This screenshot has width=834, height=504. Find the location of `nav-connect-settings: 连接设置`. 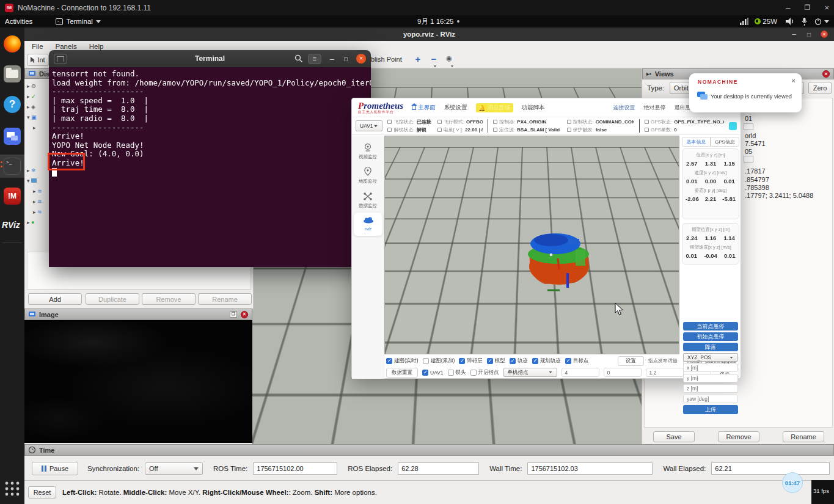

nav-connect-settings: 连接设置 is located at coordinates (624, 108).